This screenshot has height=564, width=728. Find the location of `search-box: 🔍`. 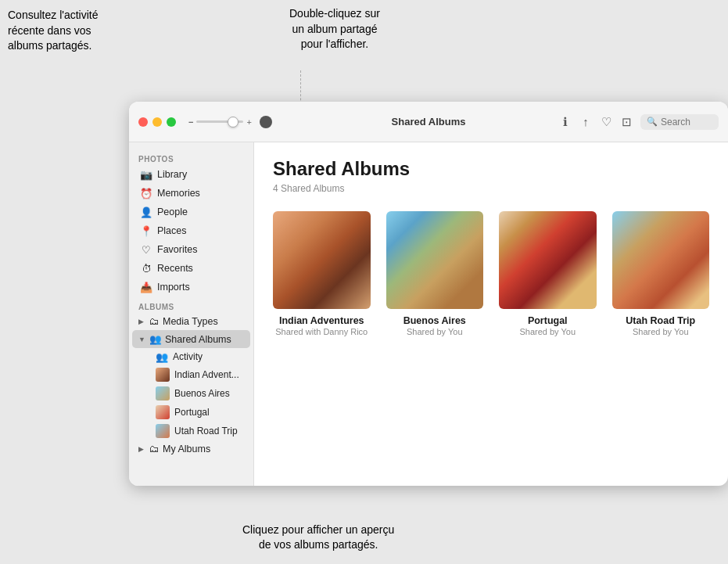

search-box: 🔍 is located at coordinates (680, 122).